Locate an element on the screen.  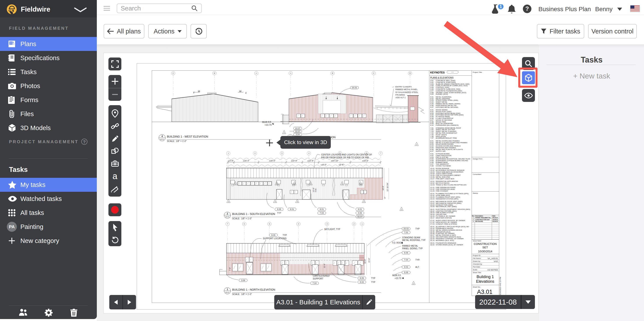
svg-text: 23.05 is located at coordinates (432, 206).